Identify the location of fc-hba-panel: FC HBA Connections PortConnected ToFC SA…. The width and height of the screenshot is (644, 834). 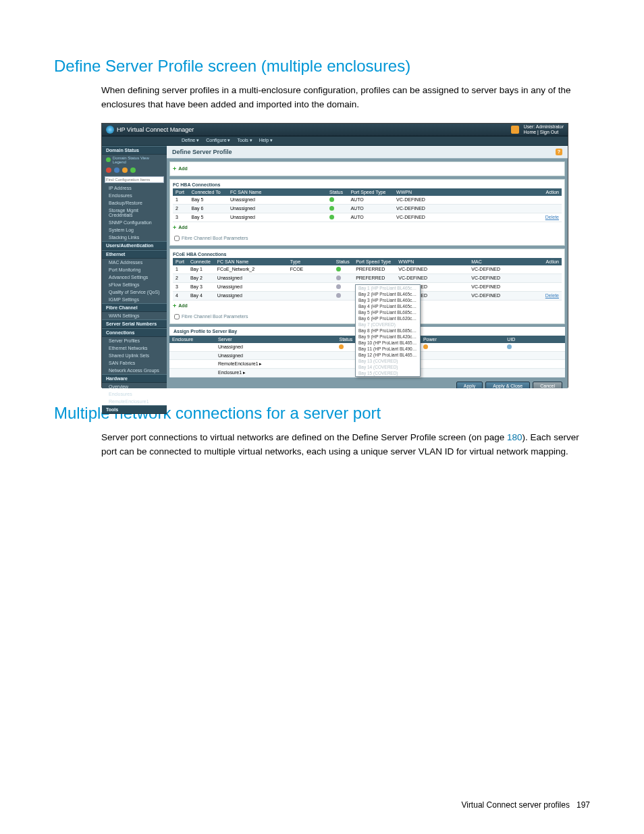
(367, 212).